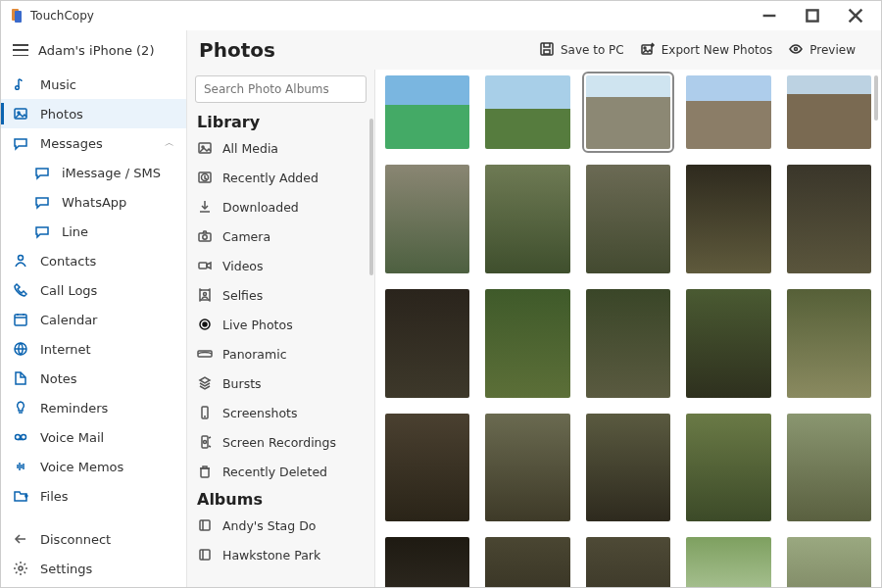  Describe the element at coordinates (260, 414) in the screenshot. I see `library-item-label: Screenshots` at that location.